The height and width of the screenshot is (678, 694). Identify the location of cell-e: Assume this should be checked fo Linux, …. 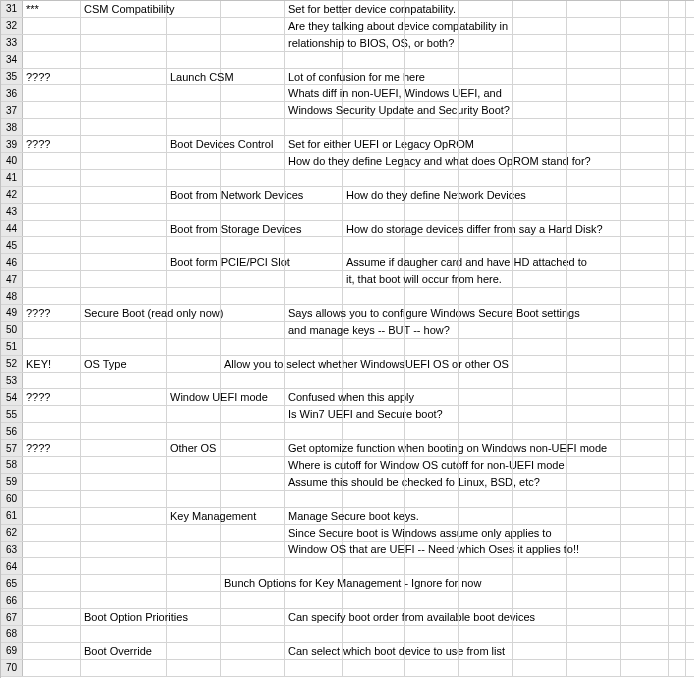
(314, 482).